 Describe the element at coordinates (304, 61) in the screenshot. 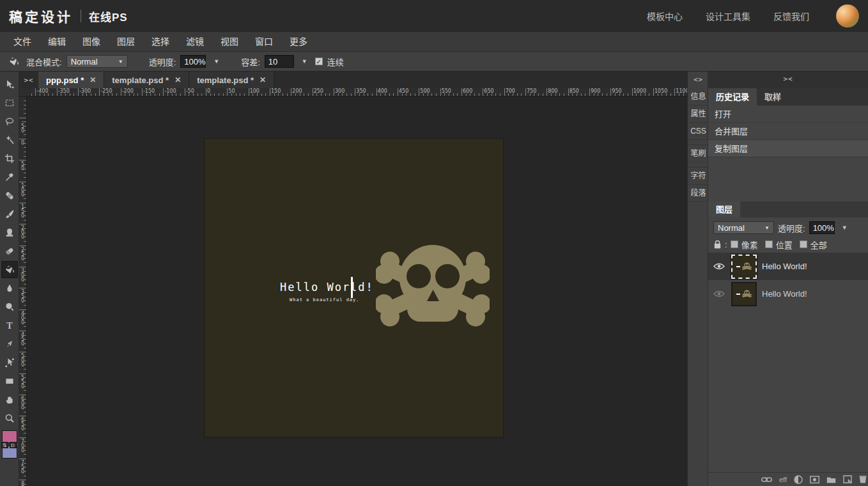

I see `tolerance-dropdown-icon: ▼` at that location.